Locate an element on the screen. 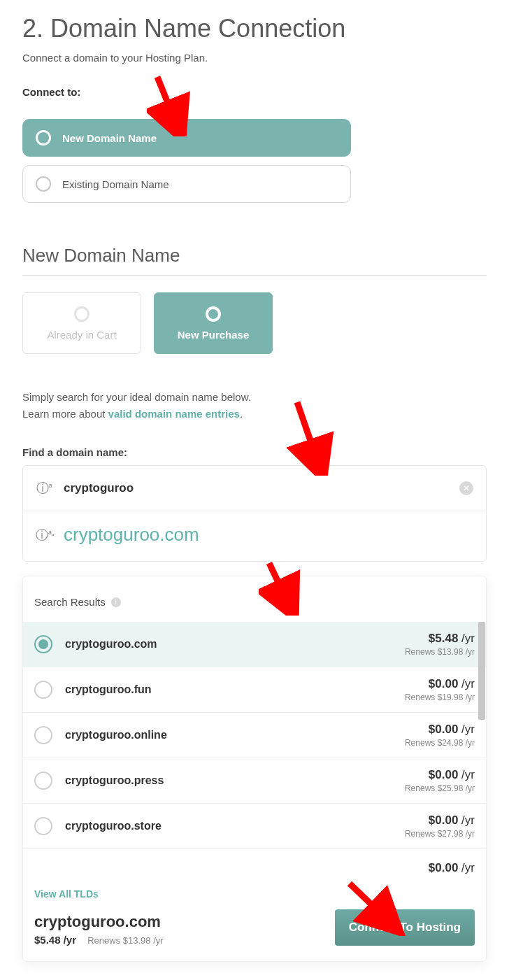 The image size is (509, 980). suggestion-text: cryptoguroo.com is located at coordinates (131, 534).